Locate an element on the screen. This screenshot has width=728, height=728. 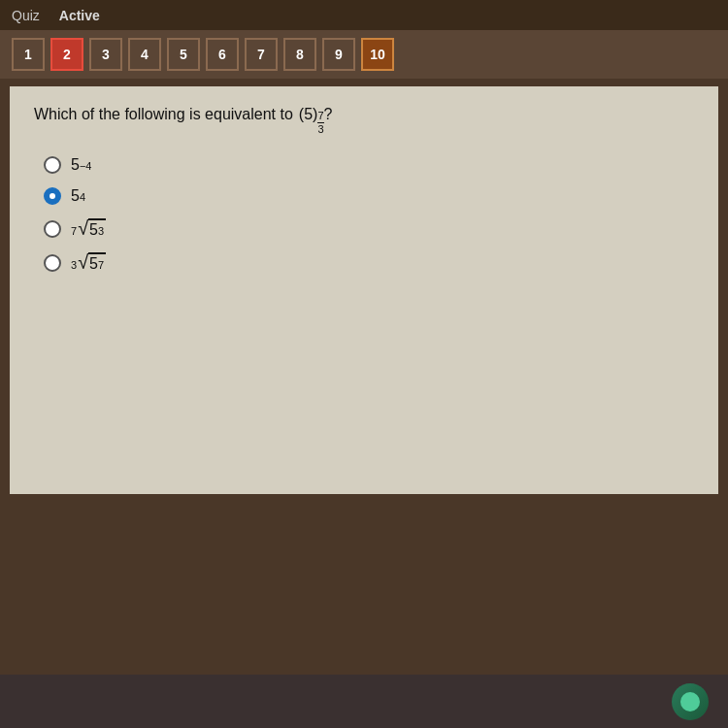
option-b-math: 54 is located at coordinates (78, 196).